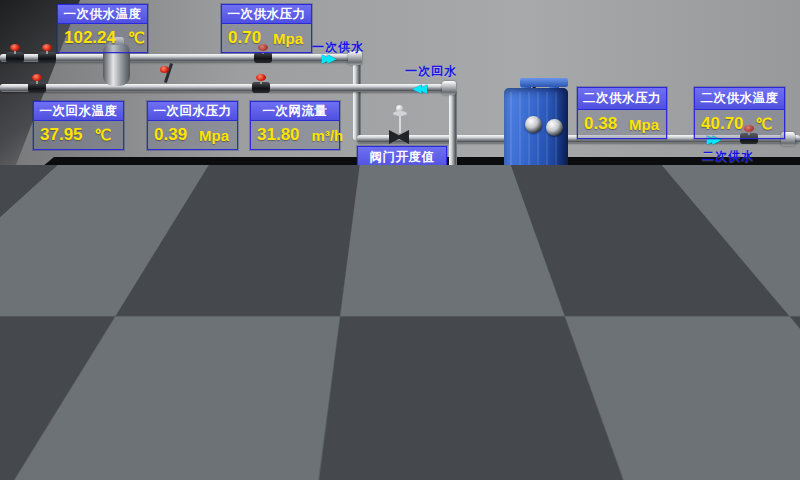 Image resolution: width=800 pixels, height=480 pixels. Describe the element at coordinates (380, 183) in the screenshot. I see `databox-value: 5.92` at that location.